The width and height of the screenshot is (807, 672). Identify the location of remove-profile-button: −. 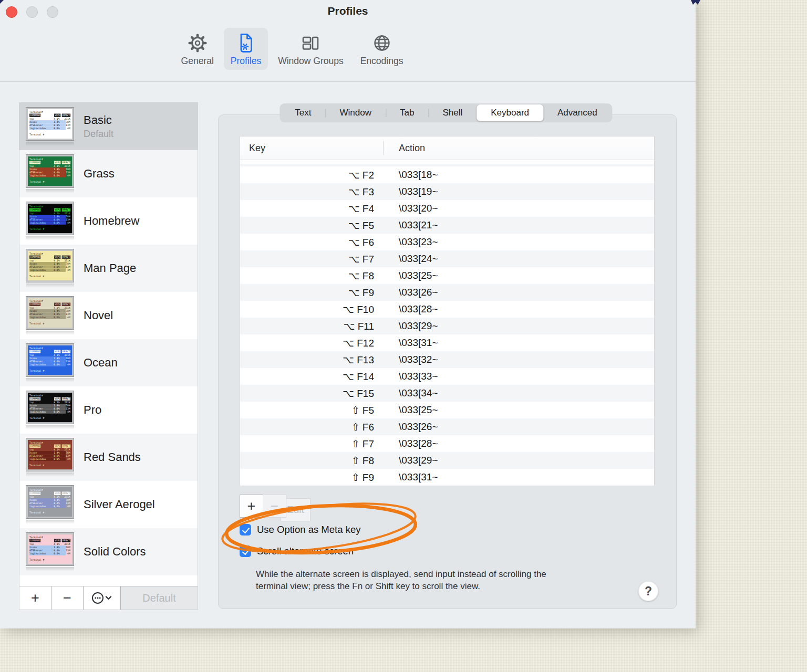
(67, 598).